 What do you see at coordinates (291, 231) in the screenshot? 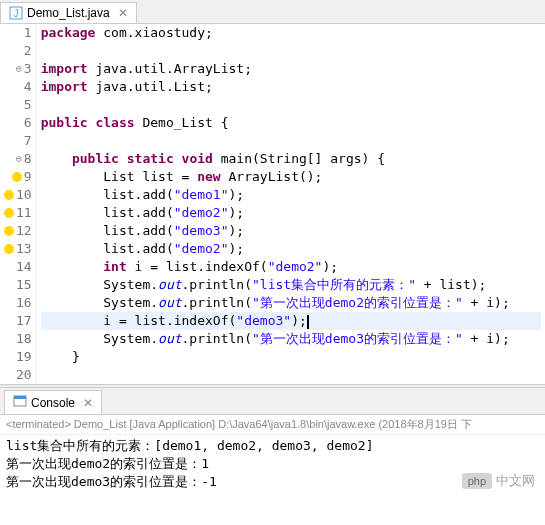
I see `code-line: list.add("demo3");` at bounding box center [291, 231].